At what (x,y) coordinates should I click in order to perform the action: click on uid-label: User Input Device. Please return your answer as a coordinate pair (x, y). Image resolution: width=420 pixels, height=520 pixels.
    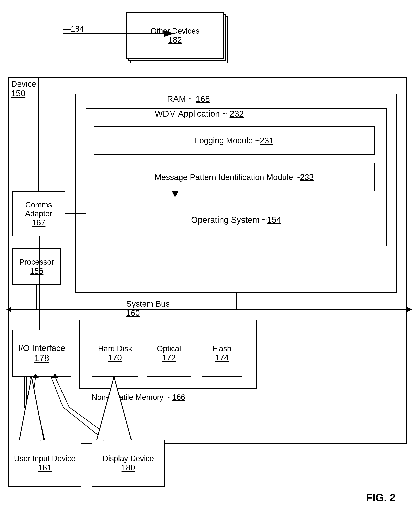
    Looking at the image, I should click on (45, 459).